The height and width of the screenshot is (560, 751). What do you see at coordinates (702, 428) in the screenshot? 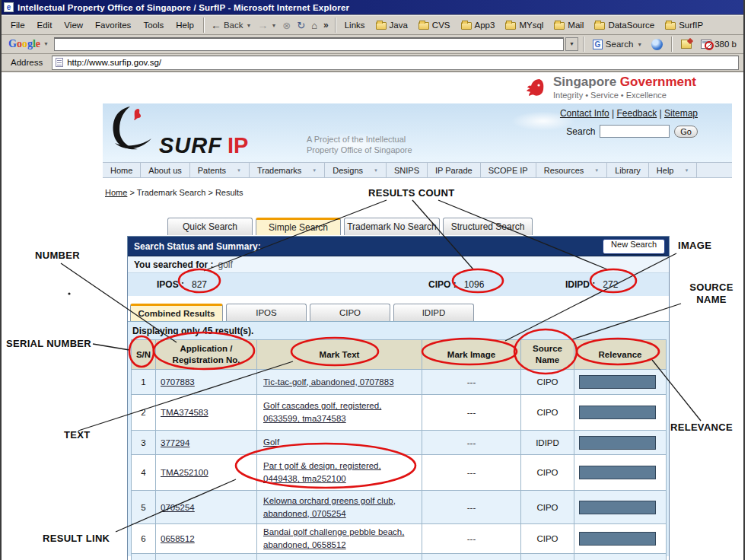
I see `annotation-relevance: RELEVANCE` at bounding box center [702, 428].